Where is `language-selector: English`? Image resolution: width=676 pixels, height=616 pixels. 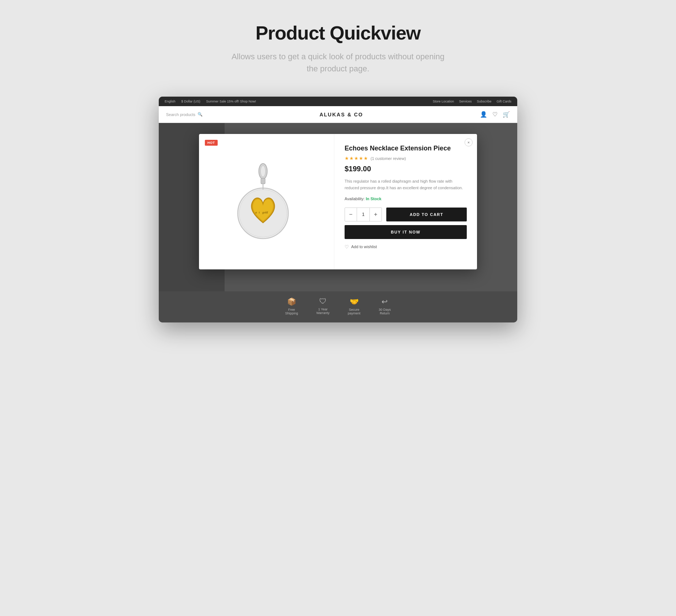 language-selector: English is located at coordinates (170, 101).